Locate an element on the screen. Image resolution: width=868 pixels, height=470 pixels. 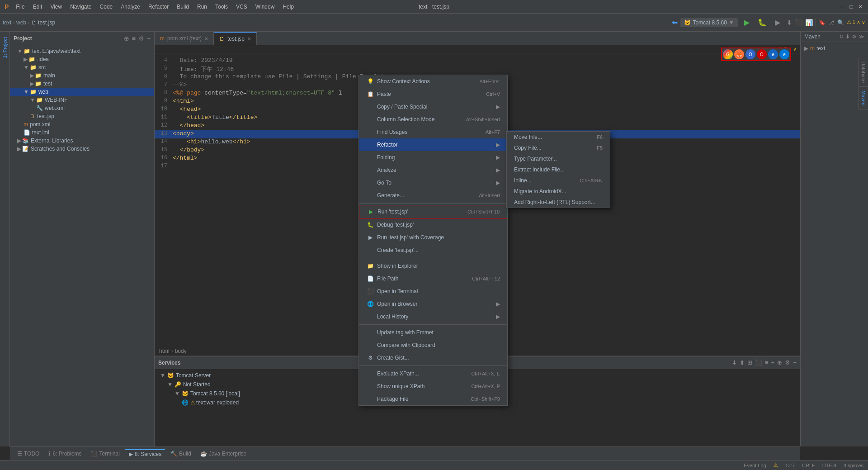
sub-extract-include: Extract Include File... is located at coordinates (558, 170).